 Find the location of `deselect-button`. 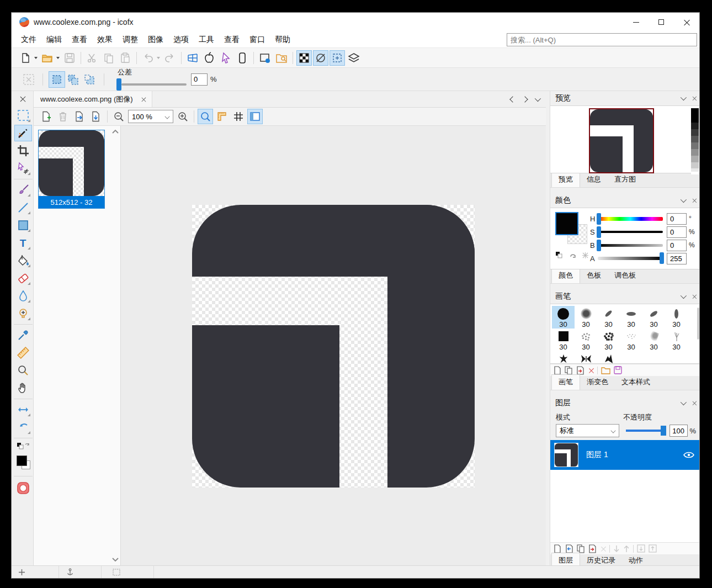

deselect-button is located at coordinates (29, 80).